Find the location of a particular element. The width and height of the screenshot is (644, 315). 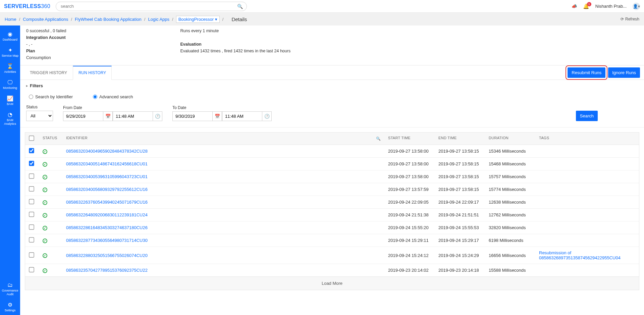

duration: 12762 Milliseconds is located at coordinates (510, 215).